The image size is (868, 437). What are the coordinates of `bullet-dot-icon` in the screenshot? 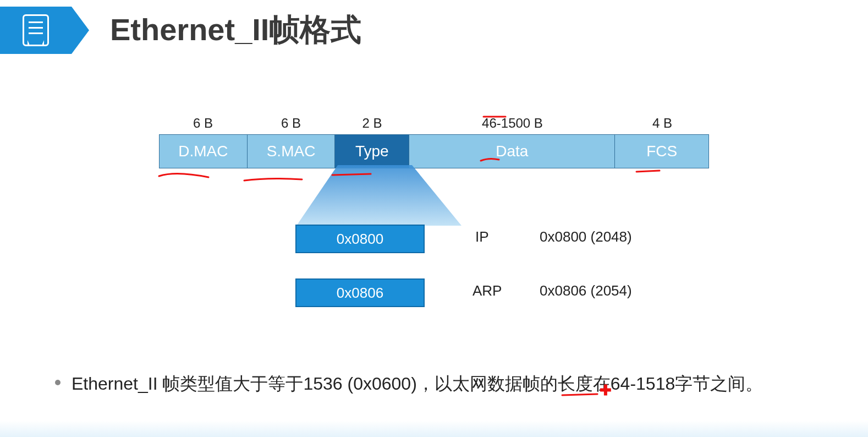 It's located at (58, 383).